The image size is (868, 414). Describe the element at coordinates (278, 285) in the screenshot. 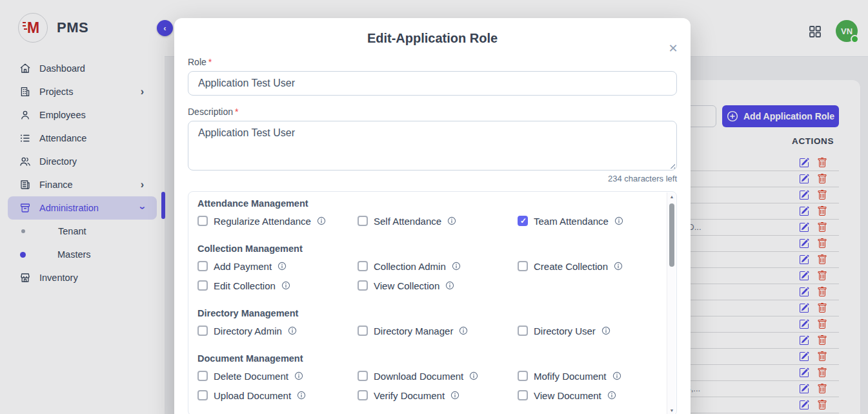

I see `permission-checkbox-edit-collection: Edit Collection` at that location.